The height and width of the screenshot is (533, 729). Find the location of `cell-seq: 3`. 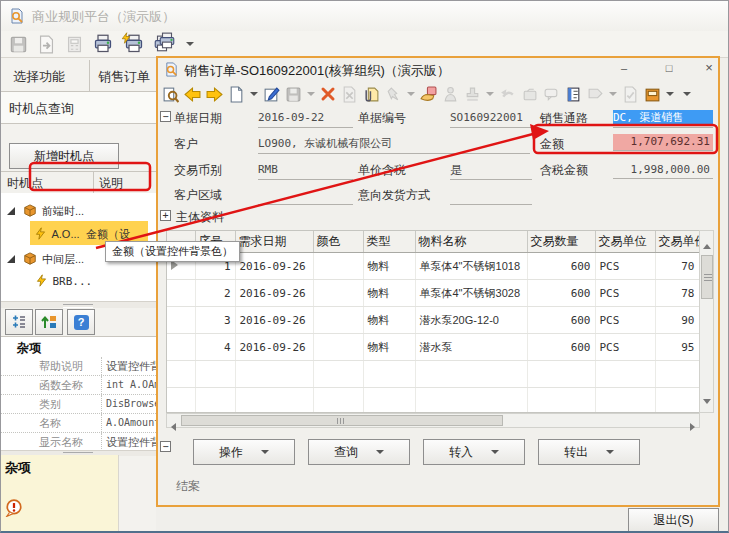

cell-seq: 3 is located at coordinates (215, 320).